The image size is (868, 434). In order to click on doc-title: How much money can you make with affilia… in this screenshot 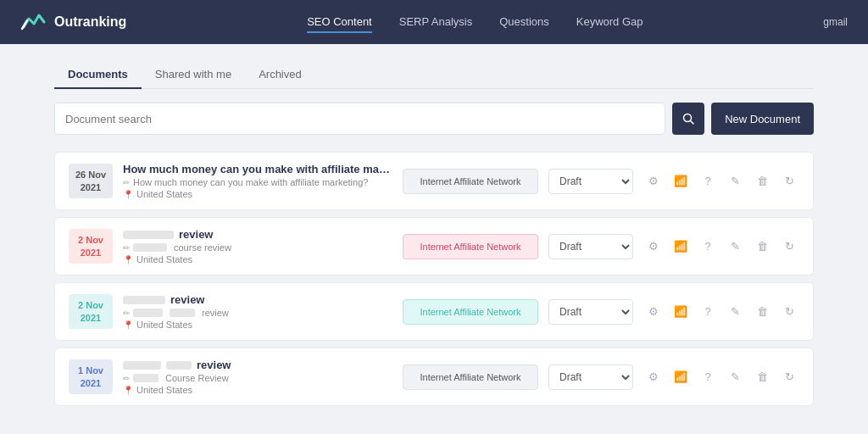, I will do `click(258, 170)`.